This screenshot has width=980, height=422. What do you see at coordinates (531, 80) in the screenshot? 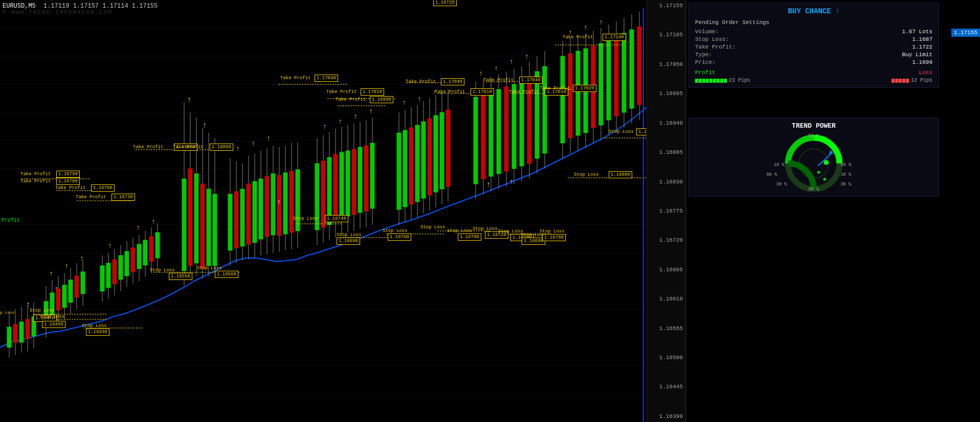
I see `tp-price-7: 1.17040` at bounding box center [531, 80].